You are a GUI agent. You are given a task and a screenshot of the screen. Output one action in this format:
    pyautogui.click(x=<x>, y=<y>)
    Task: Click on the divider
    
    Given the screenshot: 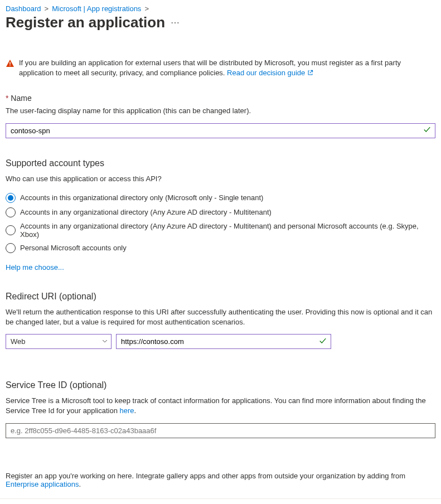 What is the action you would take?
    pyautogui.click(x=221, y=498)
    